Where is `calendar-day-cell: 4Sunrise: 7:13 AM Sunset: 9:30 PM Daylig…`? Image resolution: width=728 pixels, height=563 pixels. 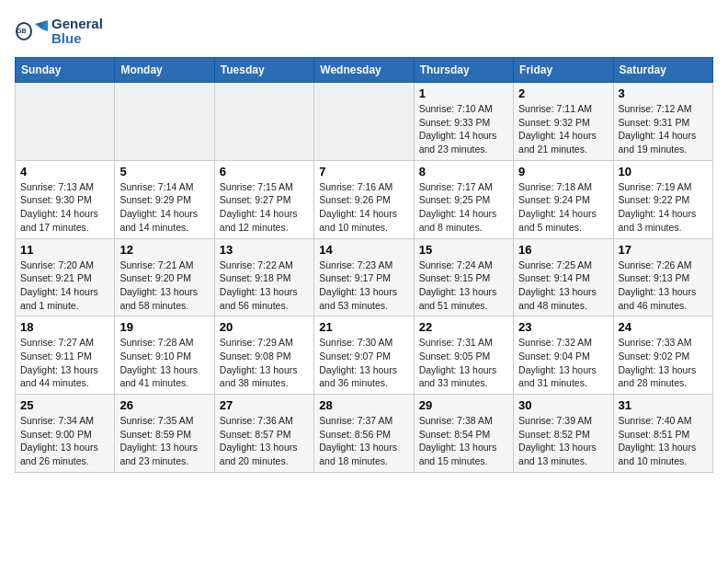
calendar-day-cell: 4Sunrise: 7:13 AM Sunset: 9:30 PM Daylig… is located at coordinates (65, 199).